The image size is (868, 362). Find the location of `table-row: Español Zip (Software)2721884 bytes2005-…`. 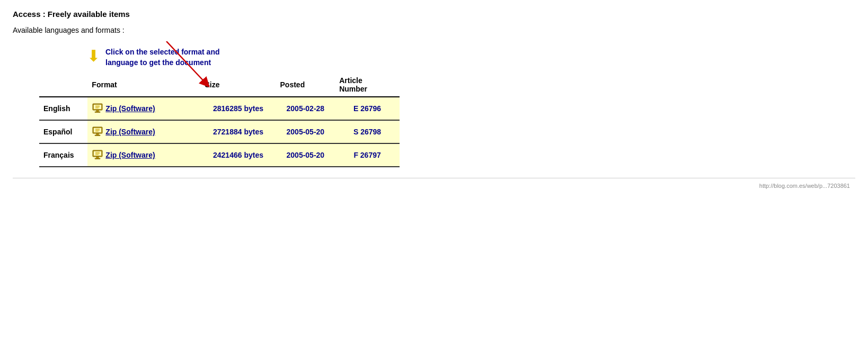

table-row: Español Zip (Software)2721884 bytes2005-… is located at coordinates (219, 132).